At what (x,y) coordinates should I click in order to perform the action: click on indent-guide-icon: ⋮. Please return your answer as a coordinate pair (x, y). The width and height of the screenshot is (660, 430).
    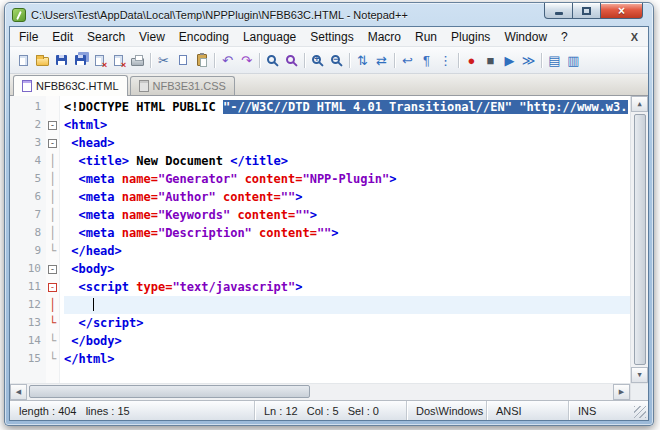
    Looking at the image, I should click on (446, 60).